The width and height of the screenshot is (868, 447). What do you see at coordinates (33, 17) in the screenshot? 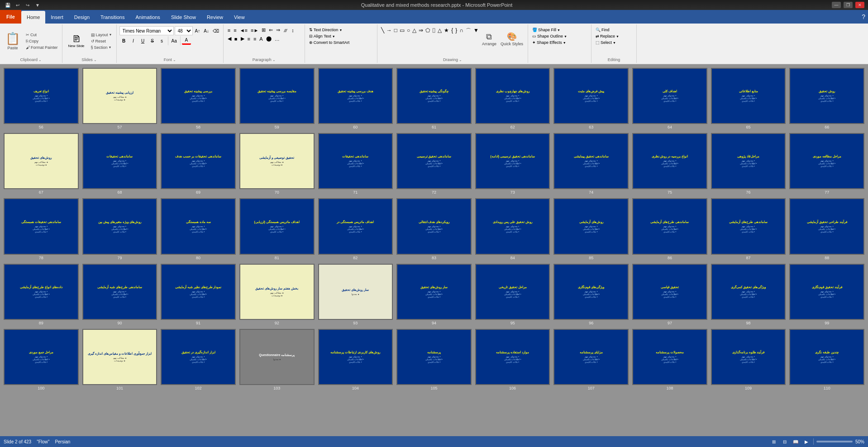
I see `tab-home: Home` at bounding box center [33, 17].